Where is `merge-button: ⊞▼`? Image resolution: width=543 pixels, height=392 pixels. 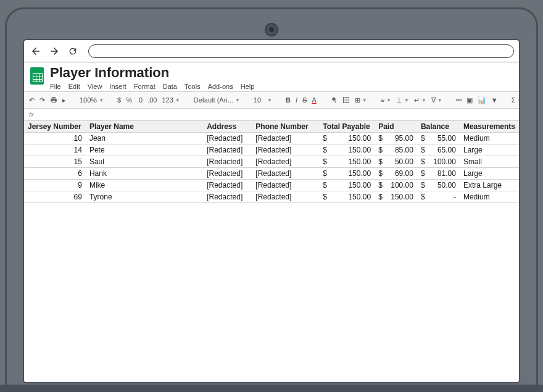
merge-button: ⊞▼ is located at coordinates (361, 100).